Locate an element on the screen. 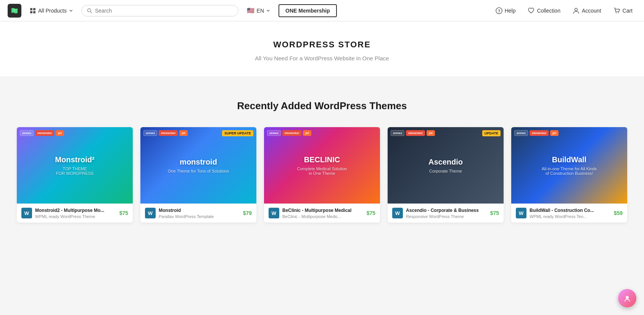  theme-tagline: TOP THEMEFOR WORDPRESS is located at coordinates (75, 171).